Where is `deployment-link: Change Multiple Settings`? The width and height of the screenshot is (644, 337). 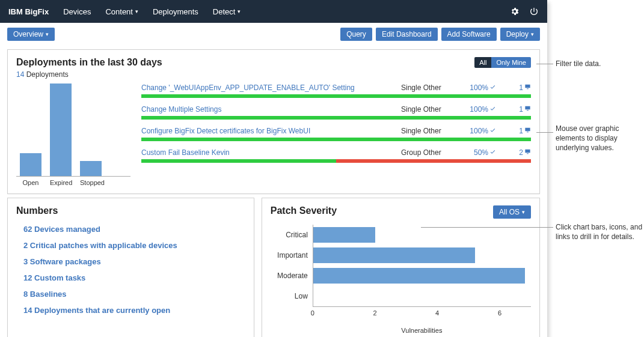
deployment-link: Change Multiple Settings is located at coordinates (271, 109).